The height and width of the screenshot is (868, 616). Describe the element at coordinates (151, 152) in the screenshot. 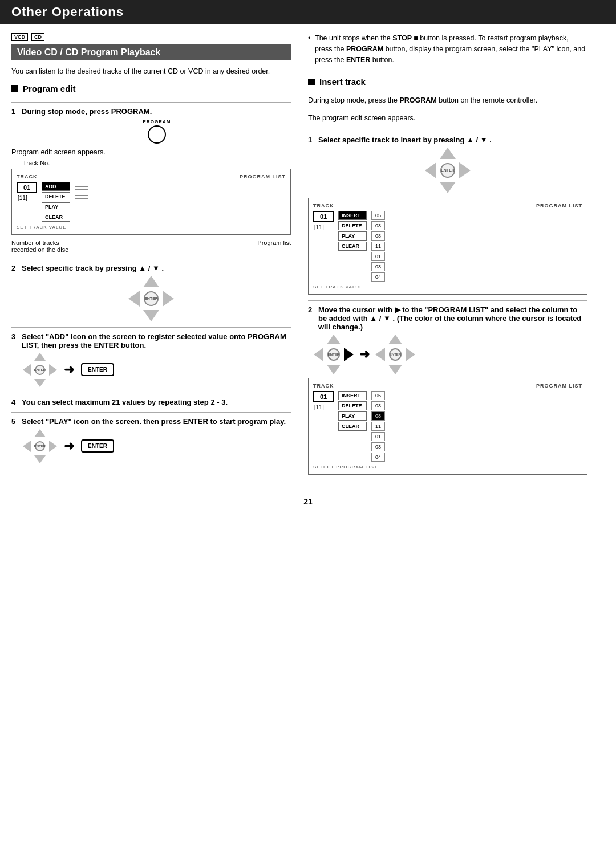

I see `step-1-after-text: Program edit screen appears.` at that location.